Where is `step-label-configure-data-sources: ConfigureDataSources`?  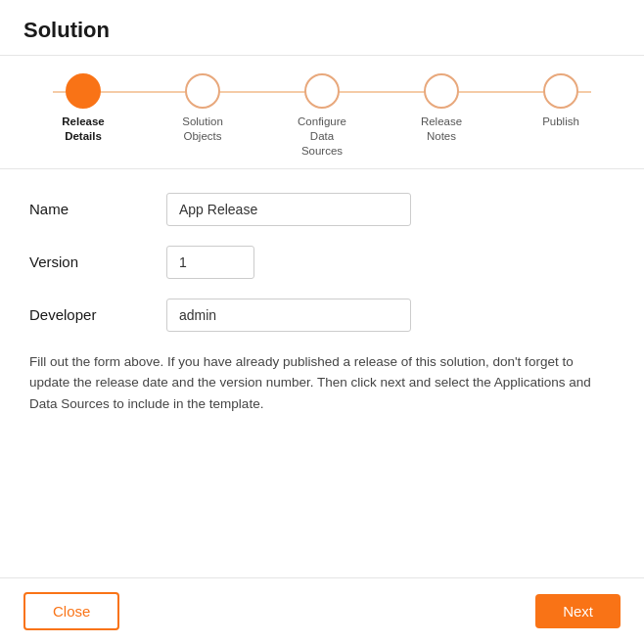 step-label-configure-data-sources: ConfigureDataSources is located at coordinates (322, 137).